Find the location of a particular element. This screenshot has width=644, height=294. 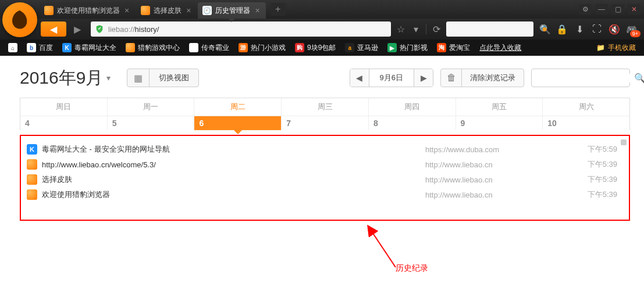

history-row: 欢迎使用猎豹浏览器http://www.liebao.cn下午5:39 is located at coordinates (322, 195).